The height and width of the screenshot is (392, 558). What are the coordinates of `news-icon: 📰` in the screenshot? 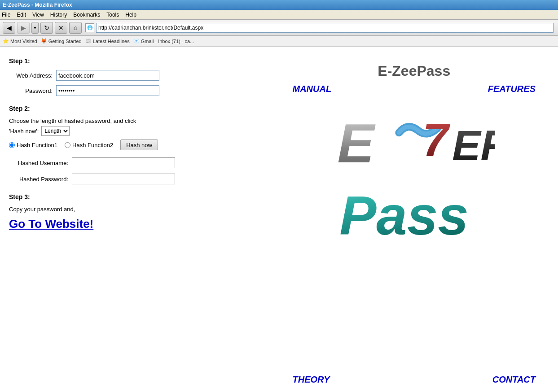 It's located at (88, 41).